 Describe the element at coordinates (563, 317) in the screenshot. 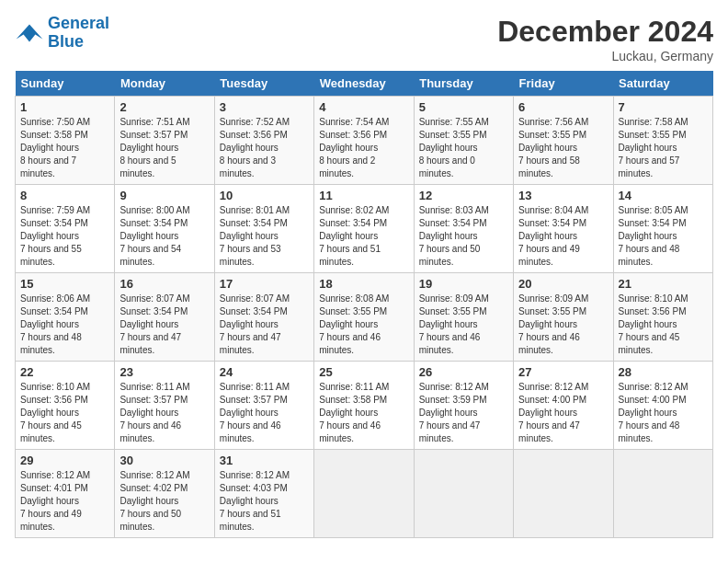

I see `calendar-cell: 20 Sunrise: 8:09 AM Sunset: 3:55 PM Dayl…` at that location.